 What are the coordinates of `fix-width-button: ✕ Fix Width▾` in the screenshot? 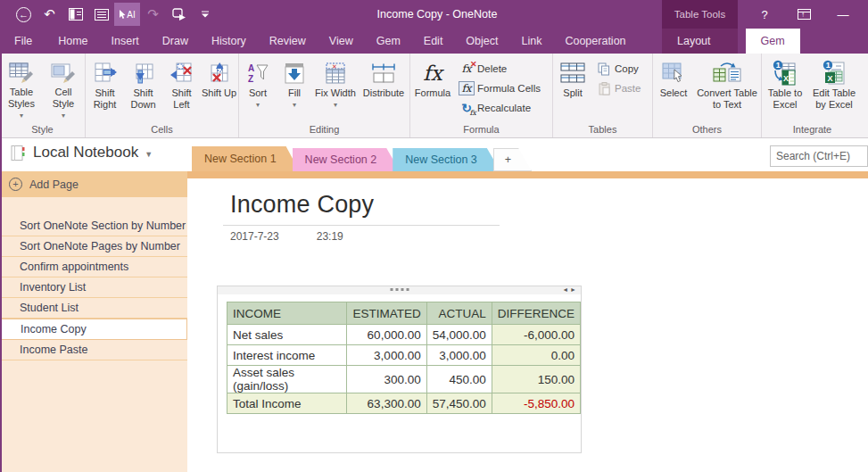 It's located at (335, 88).